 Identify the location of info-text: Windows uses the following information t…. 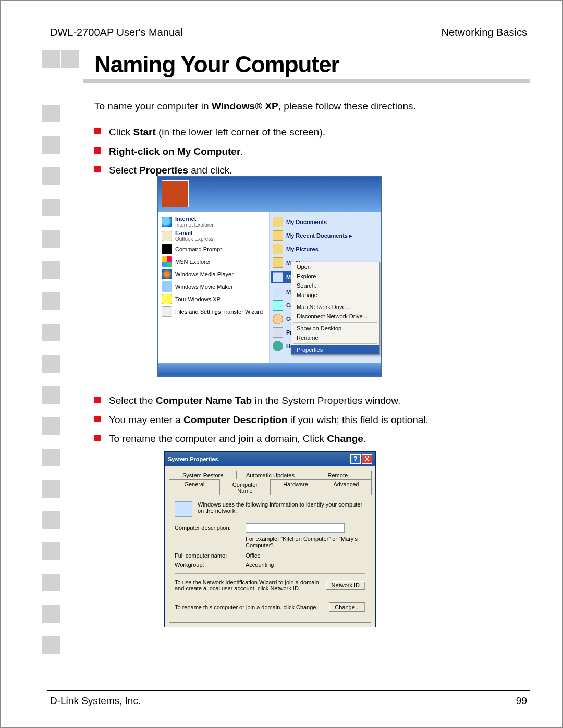
(282, 508).